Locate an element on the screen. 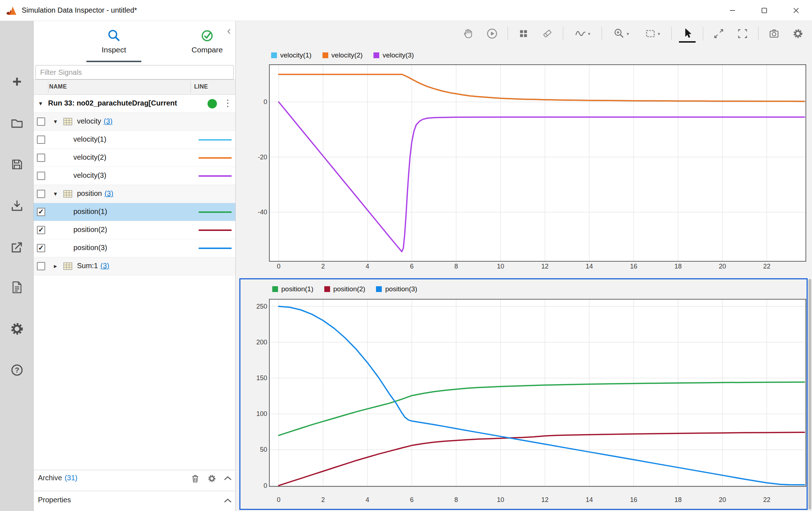 The height and width of the screenshot is (511, 812). legend-label: position(3) is located at coordinates (401, 289).